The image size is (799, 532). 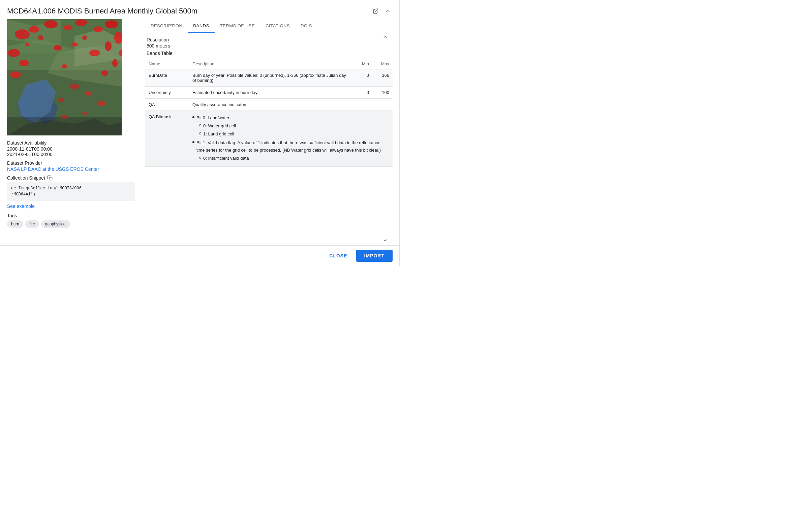 I want to click on copy-icon, so click(x=50, y=178).